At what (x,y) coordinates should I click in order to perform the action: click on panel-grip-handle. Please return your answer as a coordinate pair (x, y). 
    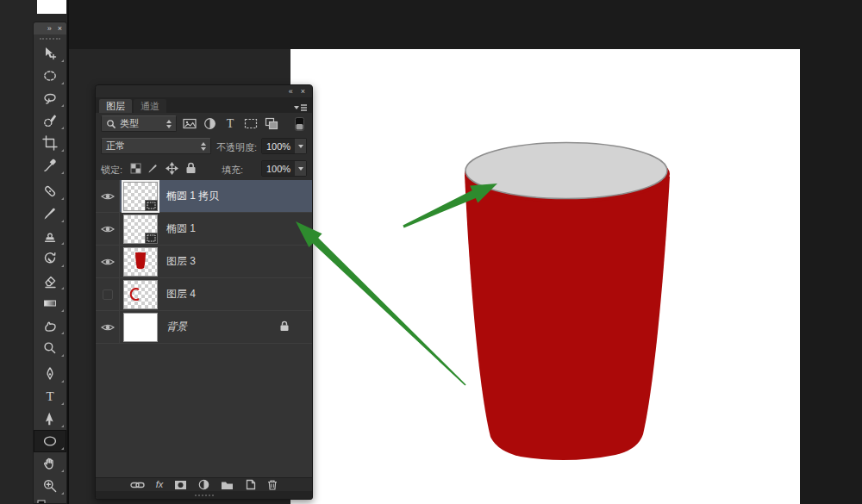
    Looking at the image, I should click on (50, 38).